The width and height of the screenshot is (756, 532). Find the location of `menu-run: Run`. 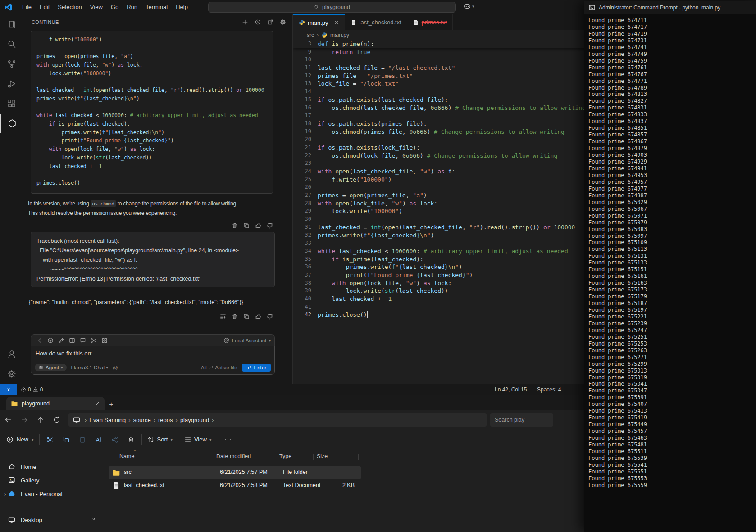

menu-run: Run is located at coordinates (132, 7).